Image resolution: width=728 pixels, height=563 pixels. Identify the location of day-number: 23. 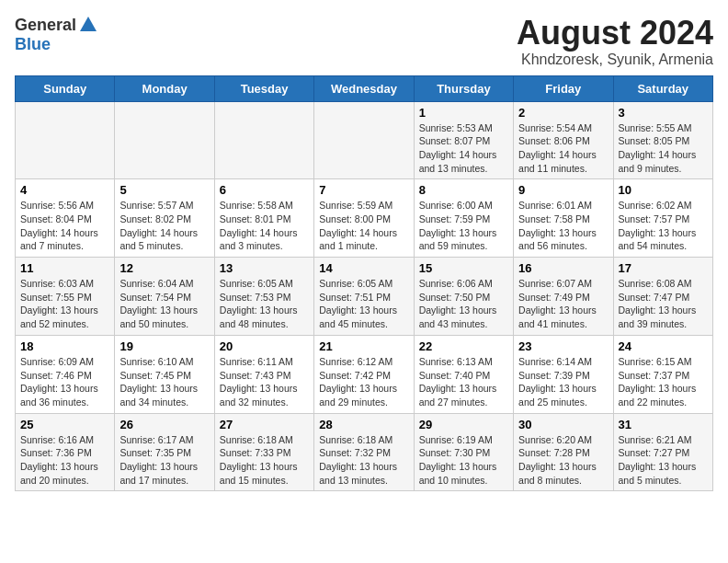
(563, 346).